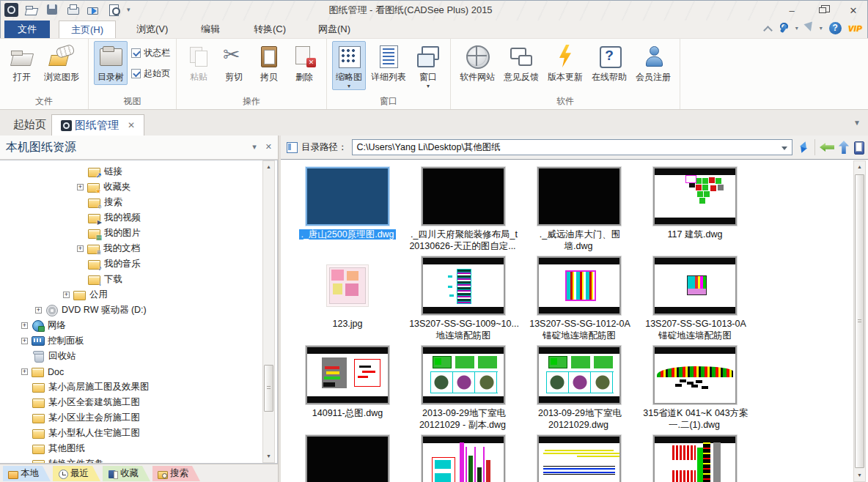 This screenshot has height=482, width=868. What do you see at coordinates (139, 264) in the screenshot?
I see `tree-item: 我的音乐` at bounding box center [139, 264].